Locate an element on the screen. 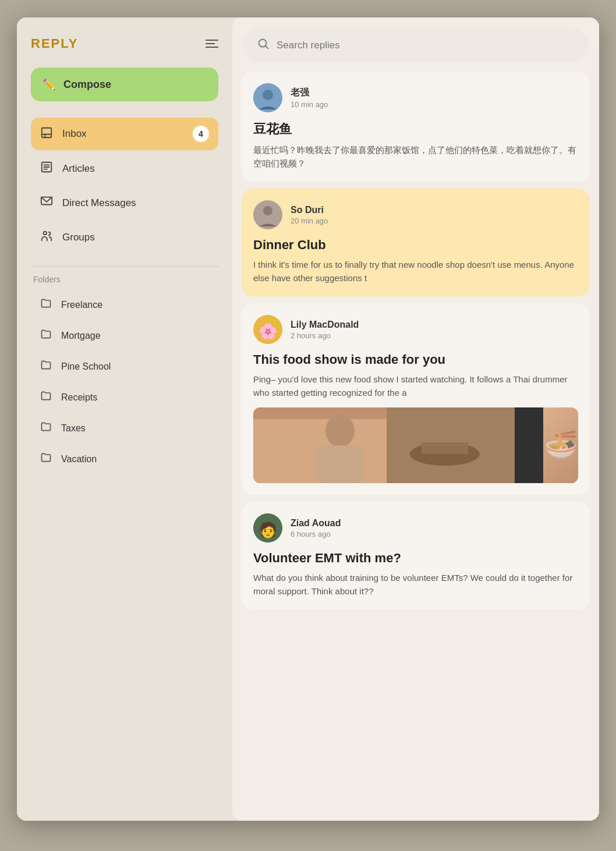 The image size is (616, 851). message-header: So Duri 20 min ago is located at coordinates (416, 215).